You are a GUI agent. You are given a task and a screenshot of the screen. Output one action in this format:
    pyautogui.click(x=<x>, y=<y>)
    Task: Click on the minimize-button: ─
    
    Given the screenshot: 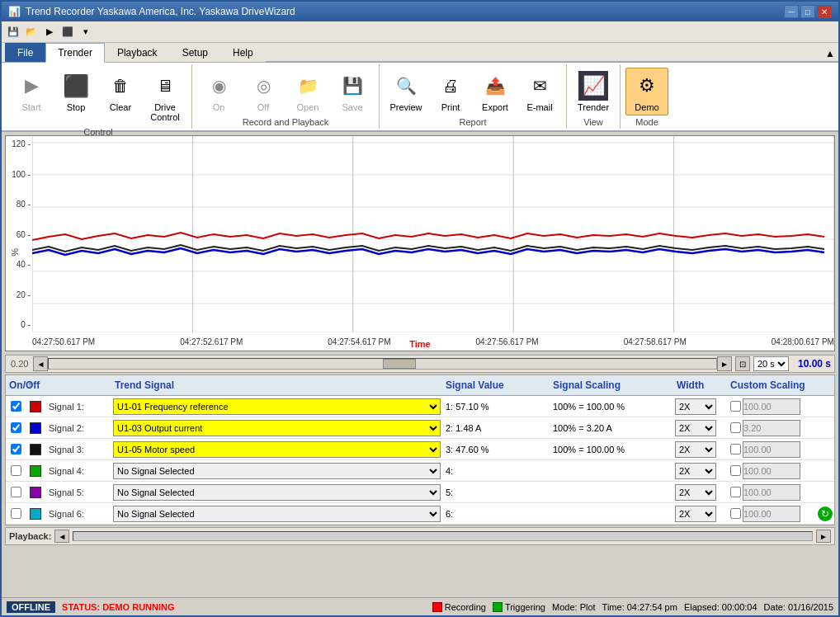 What is the action you would take?
    pyautogui.click(x=791, y=12)
    